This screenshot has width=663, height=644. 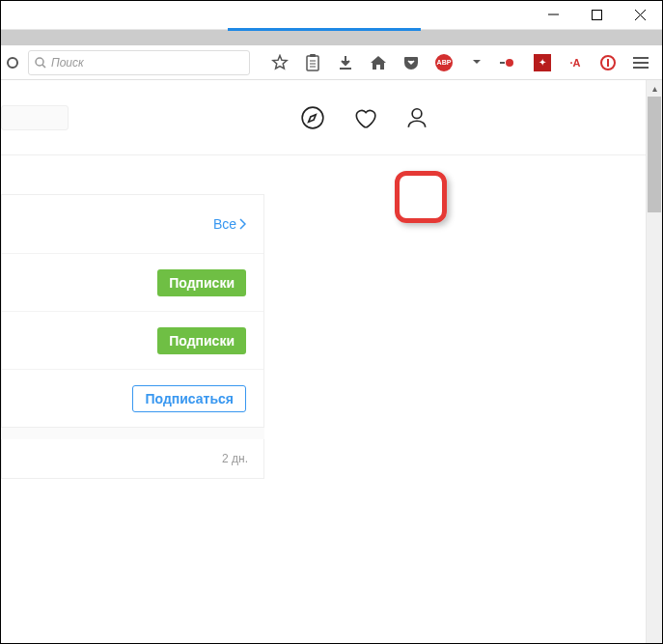 I want to click on chevron-right-icon, so click(x=242, y=224).